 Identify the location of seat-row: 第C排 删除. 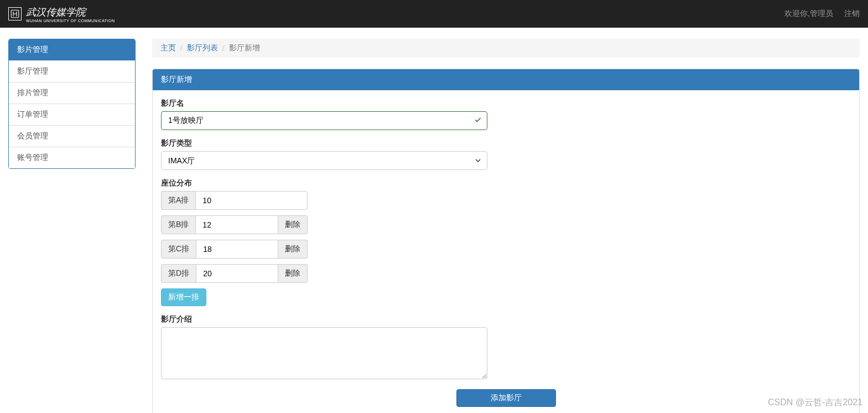
(235, 249).